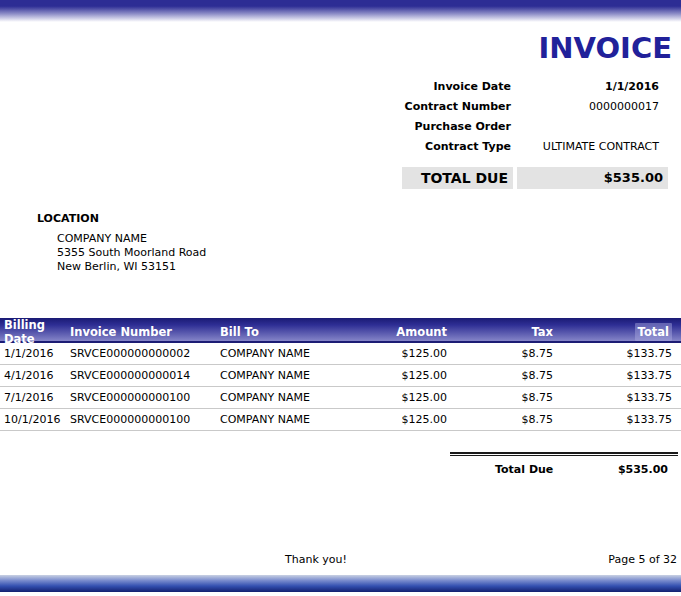 The width and height of the screenshot is (681, 596). I want to click on col-header-total: Total, so click(617, 332).